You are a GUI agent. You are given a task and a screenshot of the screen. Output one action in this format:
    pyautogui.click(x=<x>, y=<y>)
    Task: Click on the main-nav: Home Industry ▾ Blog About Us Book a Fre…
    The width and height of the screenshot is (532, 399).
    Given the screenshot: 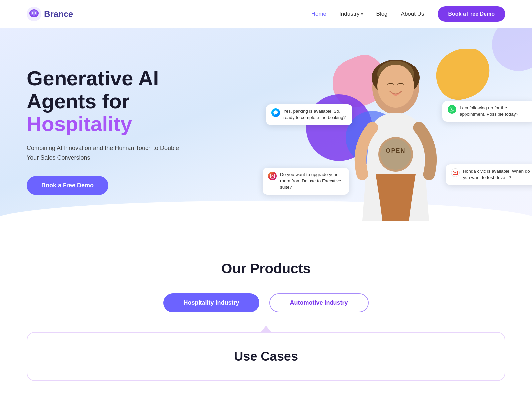 What is the action you would take?
    pyautogui.click(x=408, y=14)
    